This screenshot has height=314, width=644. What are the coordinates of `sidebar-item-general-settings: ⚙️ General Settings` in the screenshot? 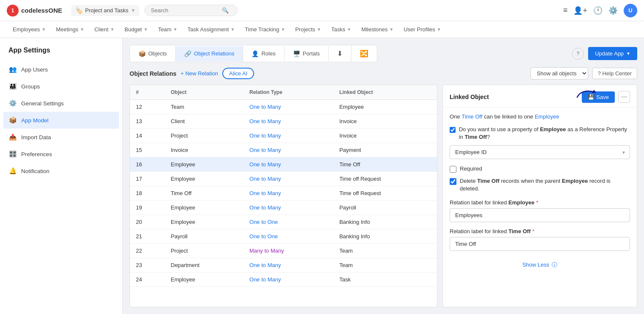 It's located at (61, 103).